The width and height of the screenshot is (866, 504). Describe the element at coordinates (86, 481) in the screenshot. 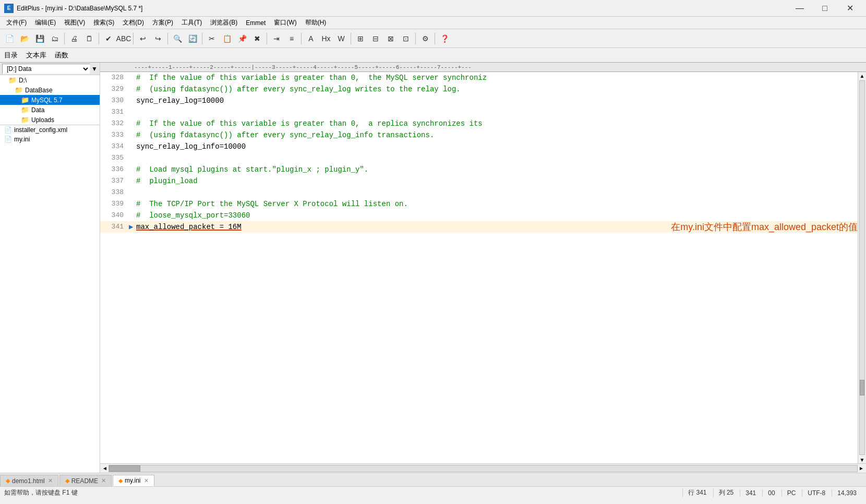

I see `tab-readme: ◆ README ✕` at that location.